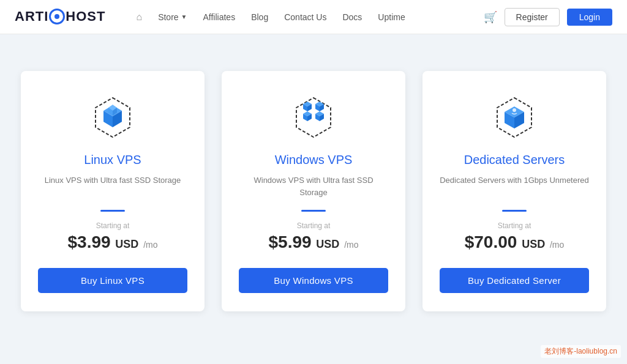  Describe the element at coordinates (352, 17) in the screenshot. I see `nav-docs-link: Docs` at that location.